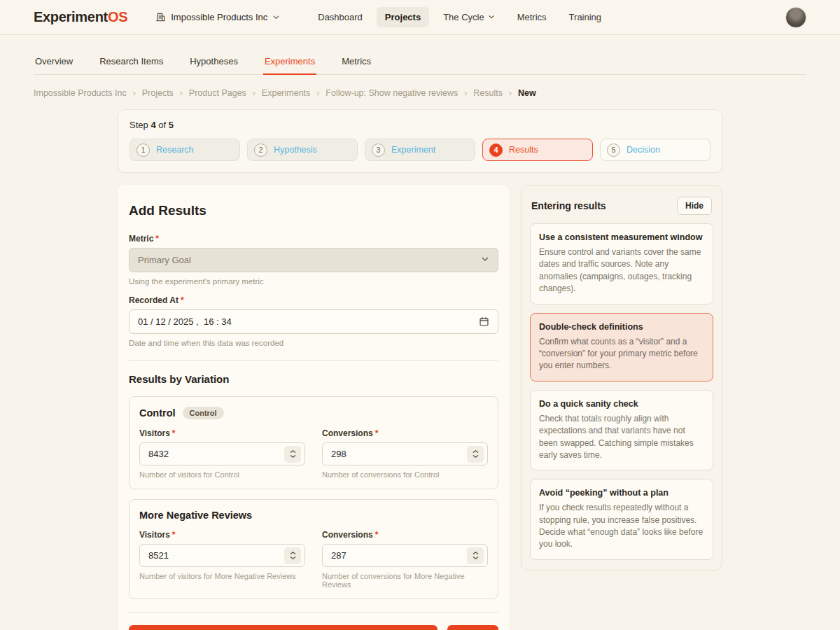 This screenshot has width=840, height=630. I want to click on variation-card-more-negative-reviews: More Negative Reviews Visitors* Number o…, so click(314, 549).